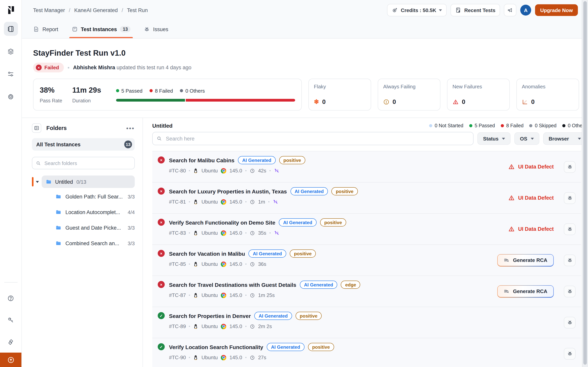  What do you see at coordinates (11, 360) in the screenshot?
I see `upgrade-rail-button` at bounding box center [11, 360].